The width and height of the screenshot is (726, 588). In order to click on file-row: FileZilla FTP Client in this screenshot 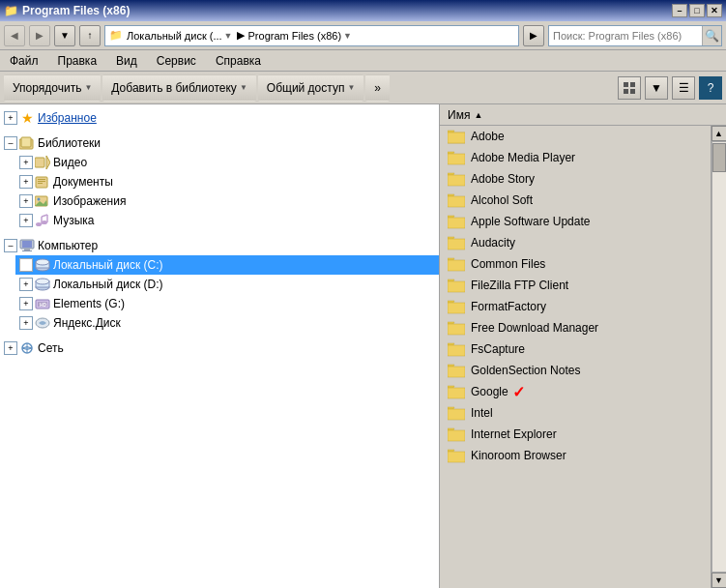, I will do `click(575, 285)`.